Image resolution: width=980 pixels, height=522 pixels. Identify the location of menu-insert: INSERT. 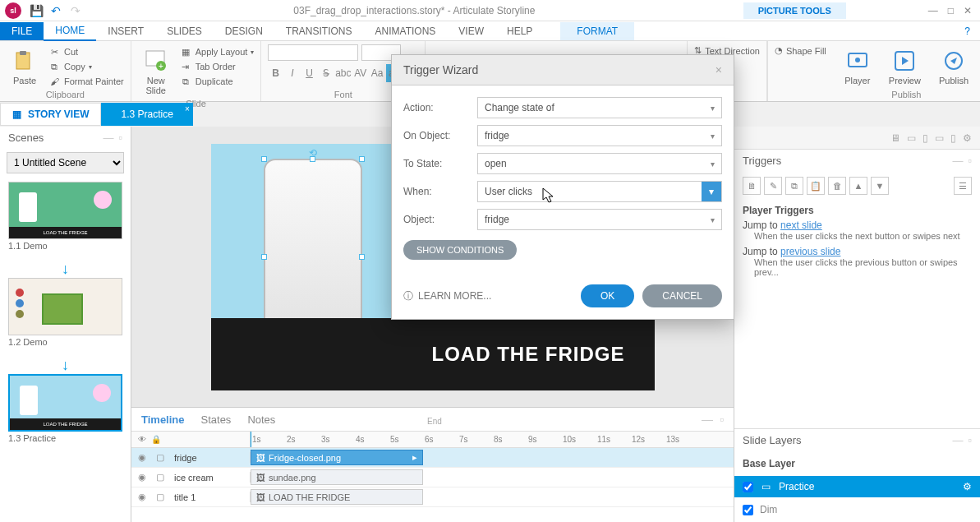
(126, 31).